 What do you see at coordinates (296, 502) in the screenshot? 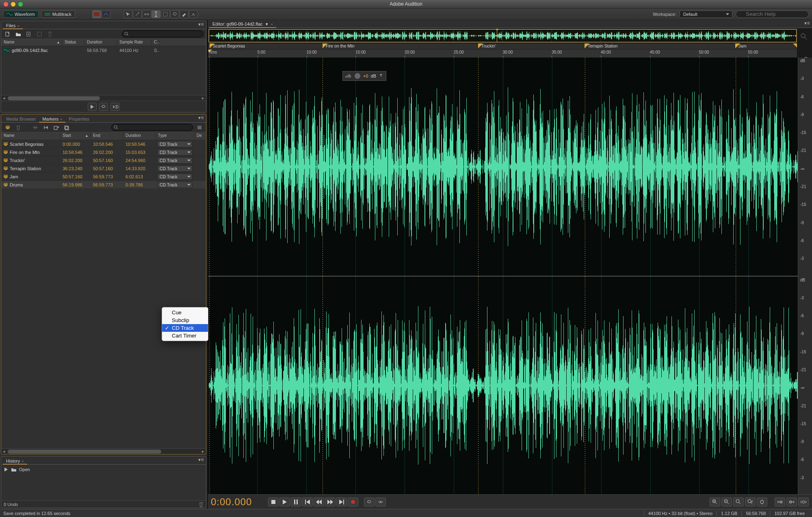
I see `pause-button` at bounding box center [296, 502].